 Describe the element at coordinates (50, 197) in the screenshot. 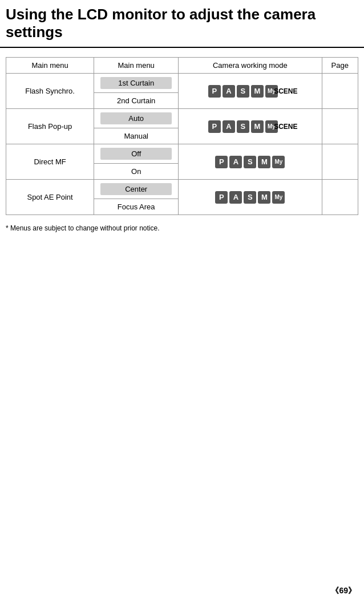

I see `menu-name-3: Spot AE Point` at that location.